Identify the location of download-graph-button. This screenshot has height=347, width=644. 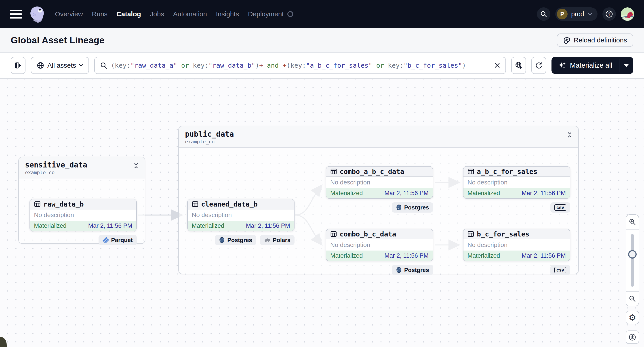
(632, 337).